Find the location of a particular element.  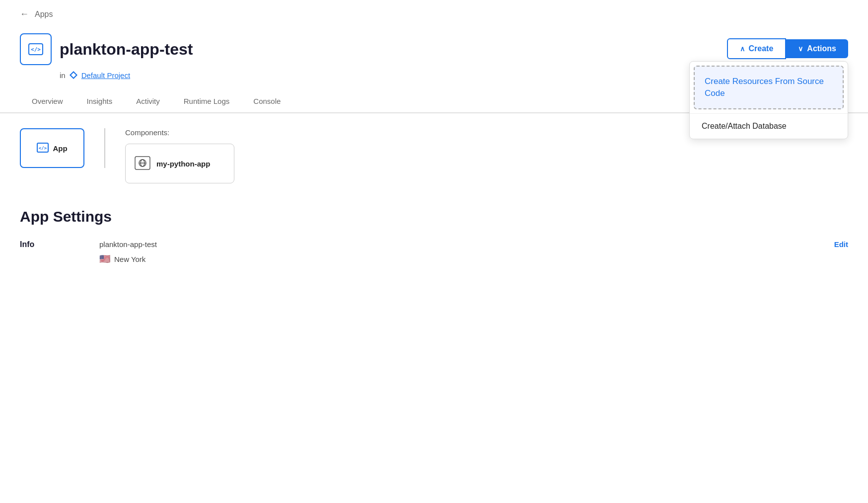

app-component-label: App is located at coordinates (60, 148).